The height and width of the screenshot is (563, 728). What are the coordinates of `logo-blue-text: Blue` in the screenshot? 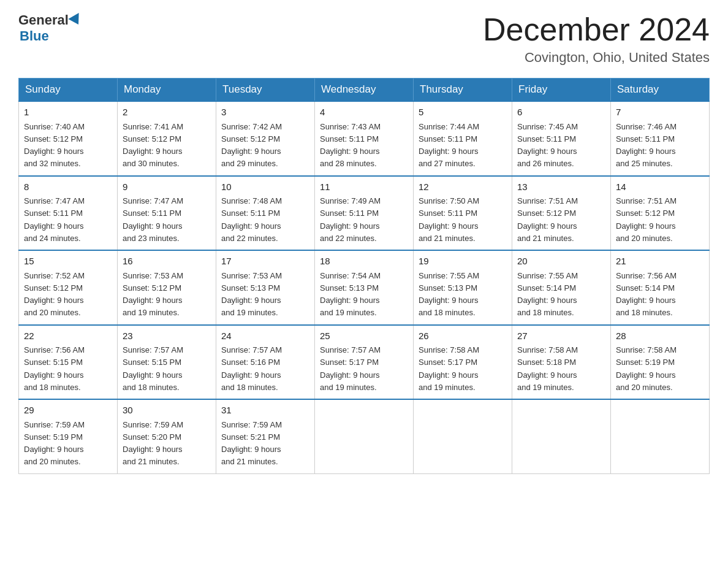 It's located at (34, 36).